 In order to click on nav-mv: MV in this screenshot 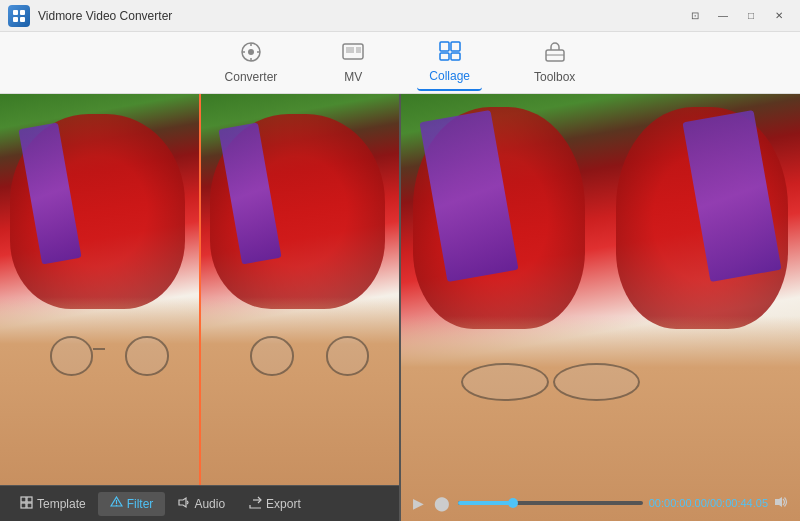, I will do `click(353, 62)`.